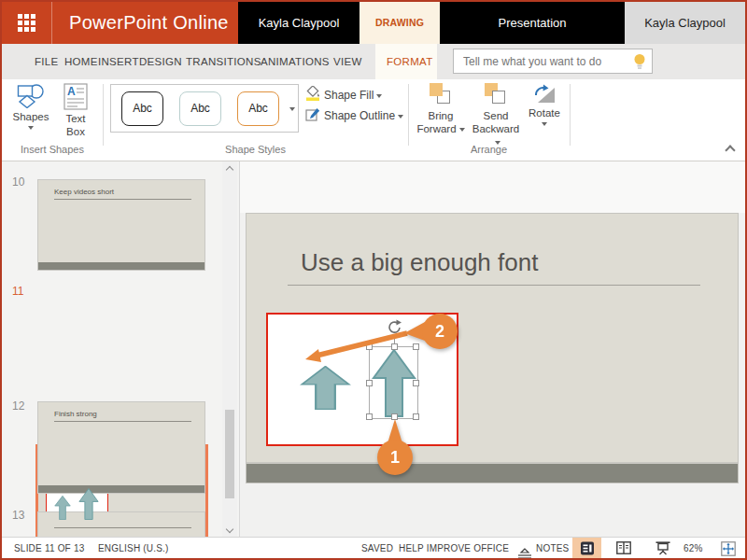 The height and width of the screenshot is (560, 747). What do you see at coordinates (347, 62) in the screenshot?
I see `tab-view: VIEW` at bounding box center [347, 62].